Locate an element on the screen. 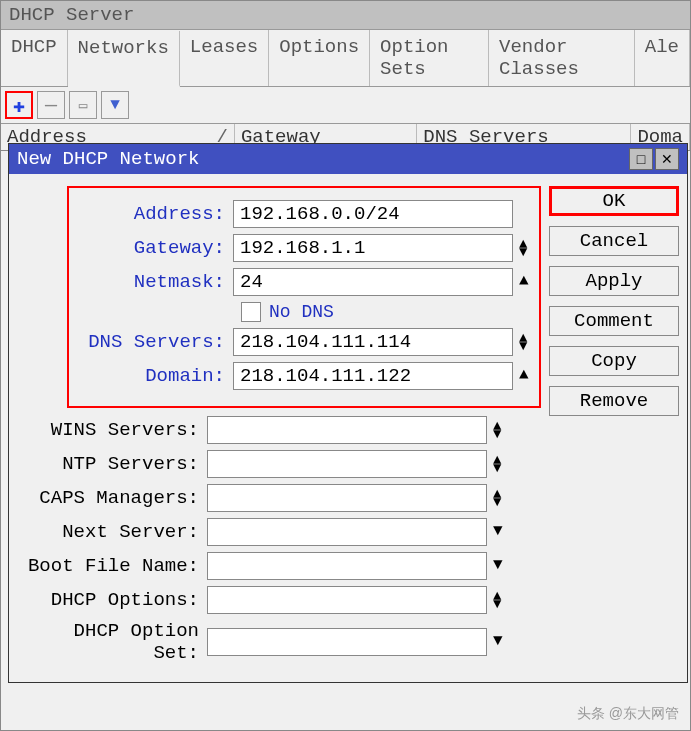 This screenshot has width=691, height=731. gateway-spinner: ▲▼ is located at coordinates (523, 248).